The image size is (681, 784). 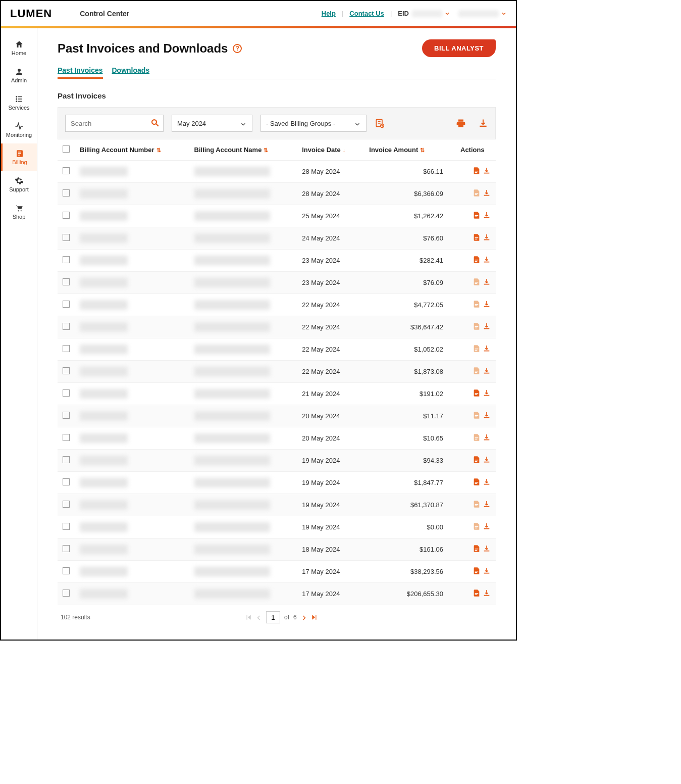 I want to click on tab-past-invoices: Past Invoices, so click(x=80, y=73).